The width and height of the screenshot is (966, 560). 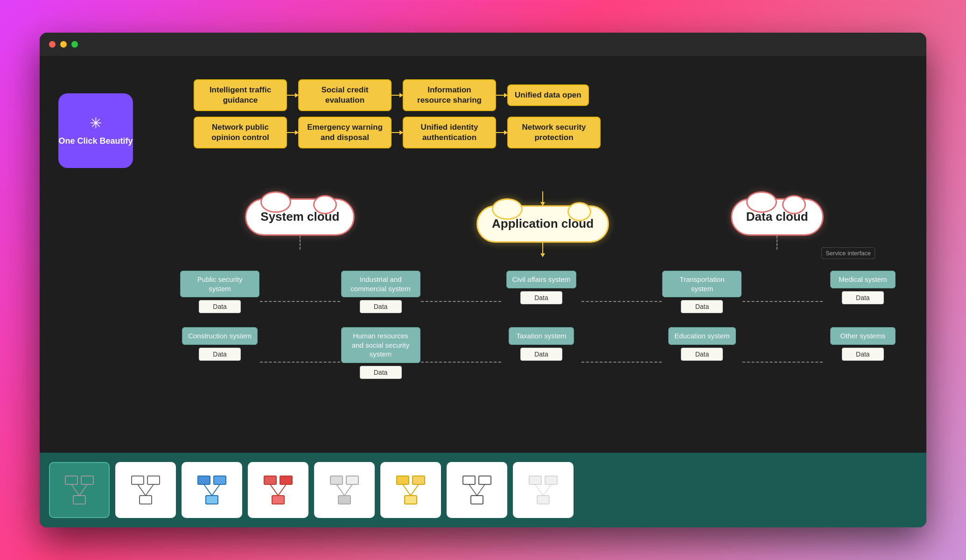 I want to click on sys-transportation: Transportation system, so click(x=702, y=284).